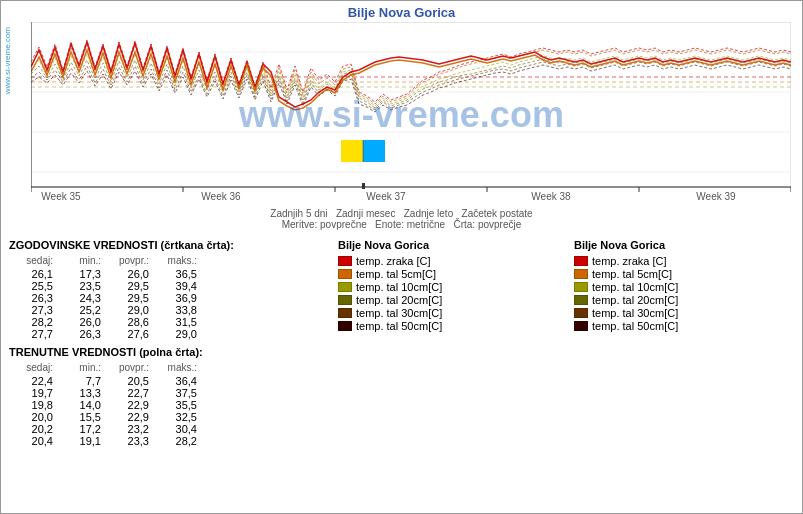 This screenshot has height=514, width=803. What do you see at coordinates (170, 310) in the screenshot?
I see `table-row: 27,325,229,033,8` at bounding box center [170, 310].